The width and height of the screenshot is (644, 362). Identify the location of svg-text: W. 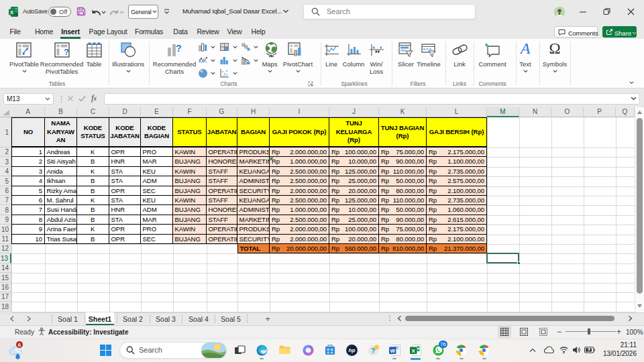
(392, 351).